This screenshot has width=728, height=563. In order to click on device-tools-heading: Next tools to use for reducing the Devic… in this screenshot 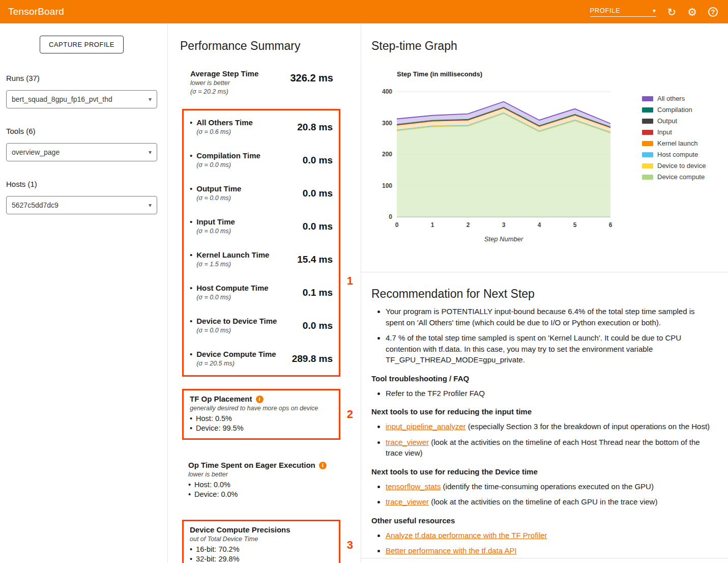, I will do `click(542, 471)`.